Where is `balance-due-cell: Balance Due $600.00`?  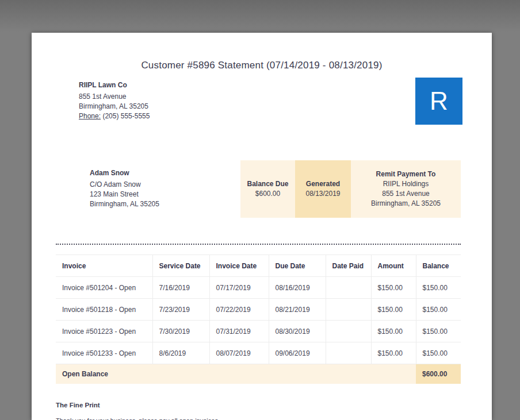 balance-due-cell: Balance Due $600.00 is located at coordinates (268, 189).